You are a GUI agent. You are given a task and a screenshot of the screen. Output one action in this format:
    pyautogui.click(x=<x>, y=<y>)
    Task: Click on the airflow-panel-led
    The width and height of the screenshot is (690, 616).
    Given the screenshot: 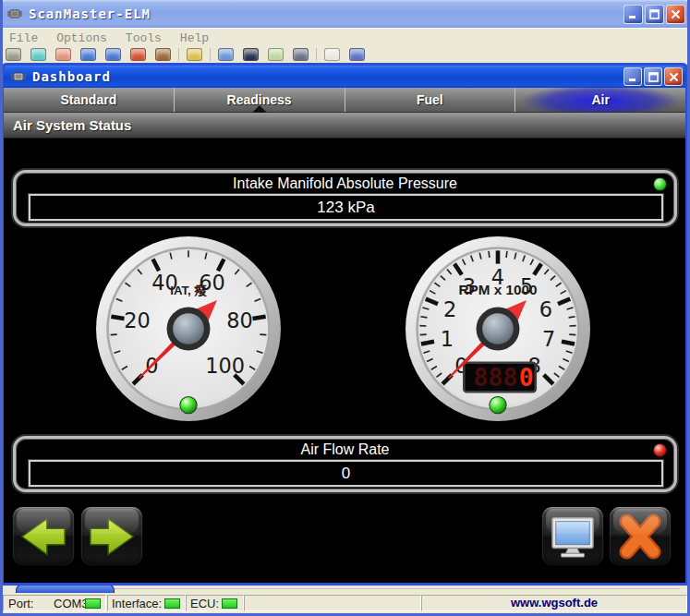 What is the action you would take?
    pyautogui.click(x=660, y=451)
    